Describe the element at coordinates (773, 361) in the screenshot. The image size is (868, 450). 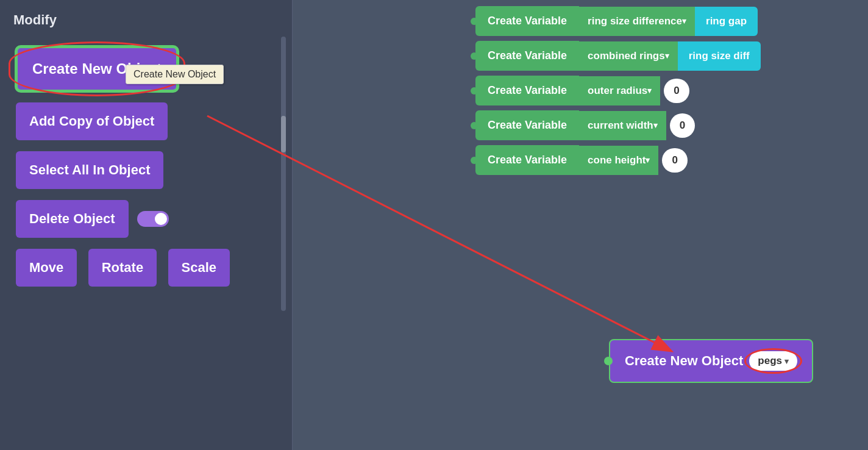
I see `pegs-container: pegs ▾` at that location.